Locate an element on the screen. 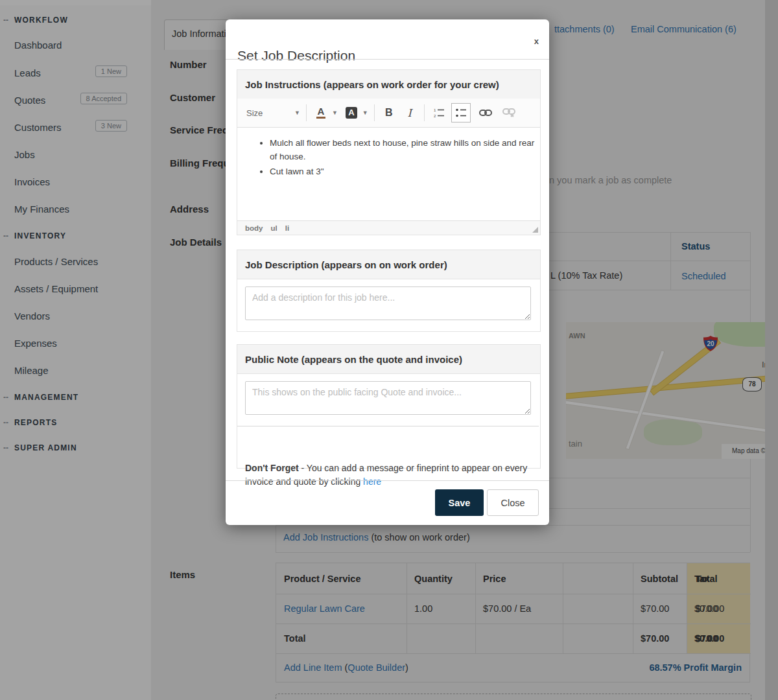 The image size is (778, 700). section-header-label: Public Note (appears on the quote and in… is located at coordinates (354, 359).